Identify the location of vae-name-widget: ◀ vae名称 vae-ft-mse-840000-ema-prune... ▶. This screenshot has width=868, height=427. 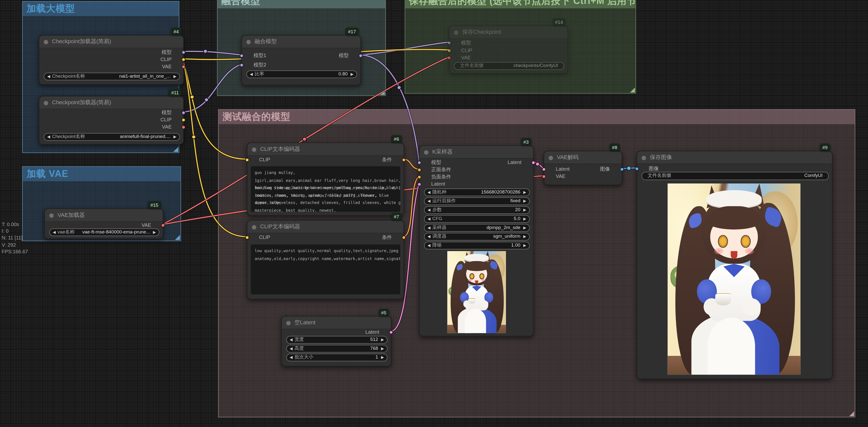
(104, 232).